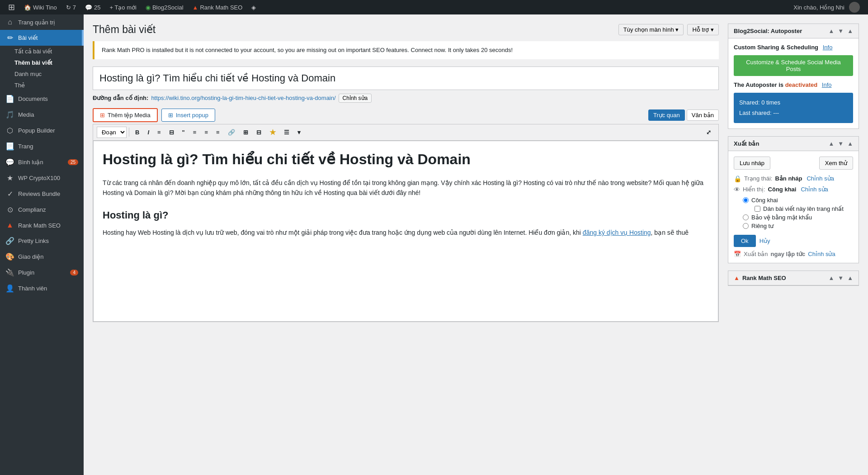  Describe the element at coordinates (836, 163) in the screenshot. I see `preview-button: Xem thử` at that location.